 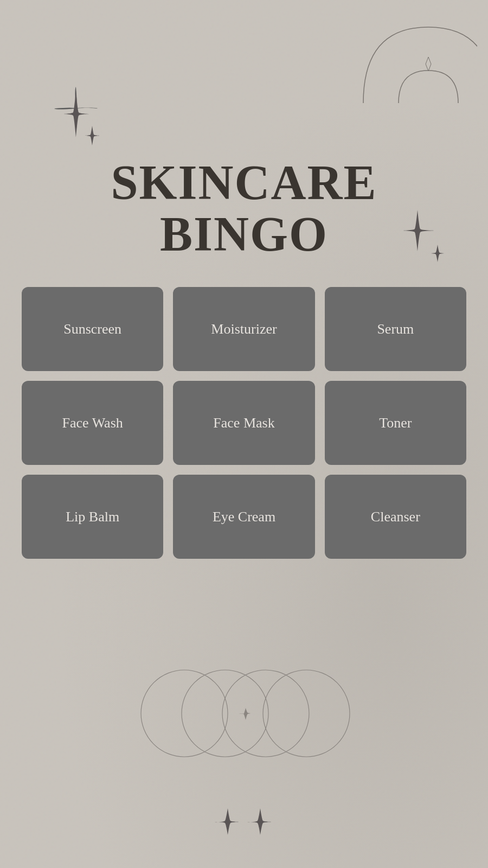 I want to click on sparkle-right-decoration, so click(x=422, y=236).